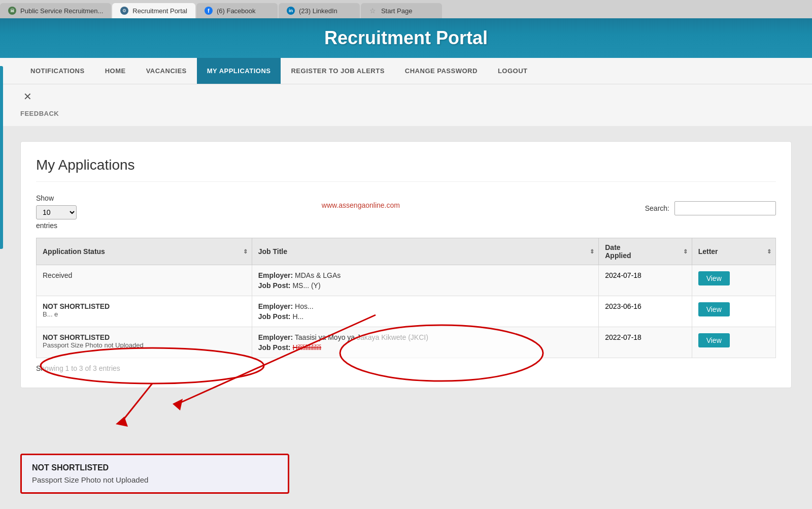 This screenshot has height=509, width=812. What do you see at coordinates (406, 368) in the screenshot?
I see `table-footer: Showing 1 to 3 of 3 entries` at bounding box center [406, 368].